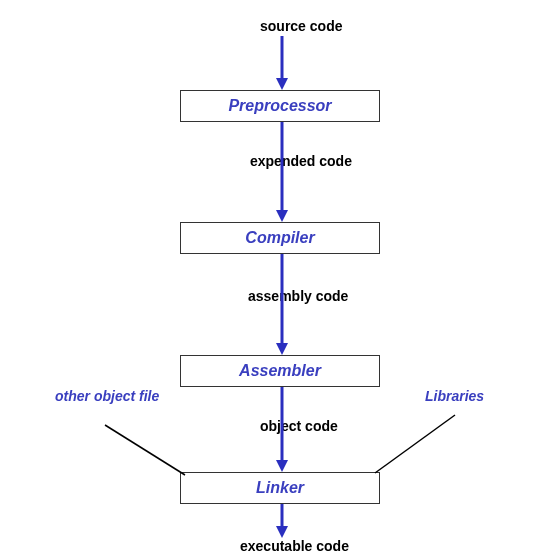  What do you see at coordinates (282, 430) in the screenshot?
I see `arrow-assembler-to-linker` at bounding box center [282, 430].